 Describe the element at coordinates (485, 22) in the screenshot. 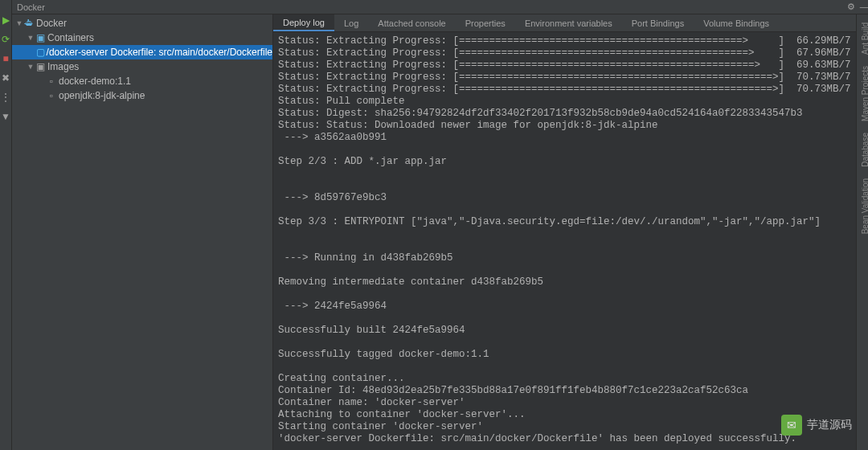

I see `tab-properties: Properties` at that location.